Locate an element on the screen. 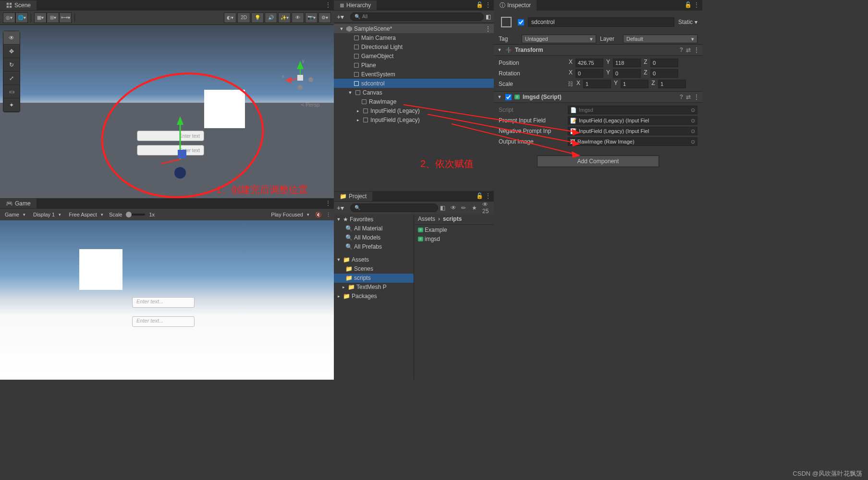  pos-x is located at coordinates (589, 63).